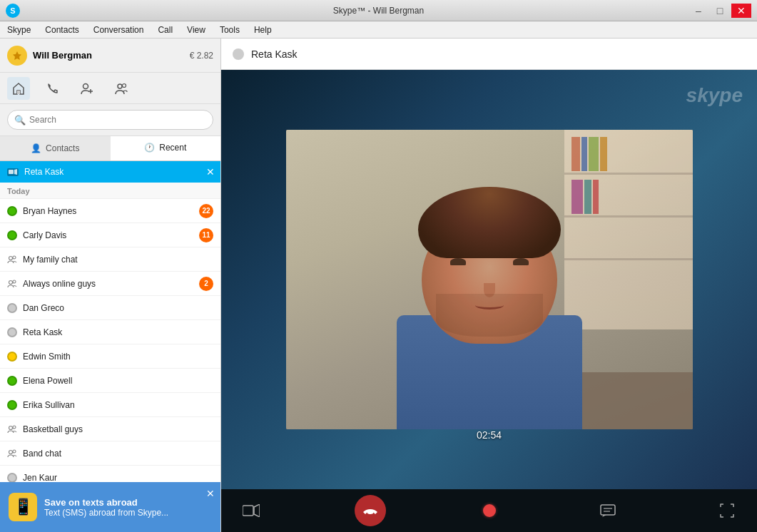 This screenshot has height=532, width=757. Describe the element at coordinates (489, 511) in the screenshot. I see `call-controls` at that location.